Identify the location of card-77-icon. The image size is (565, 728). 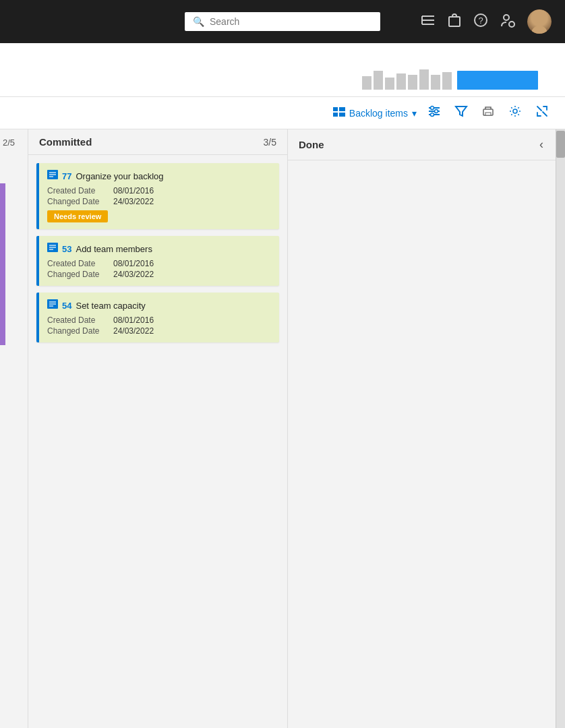
(53, 176).